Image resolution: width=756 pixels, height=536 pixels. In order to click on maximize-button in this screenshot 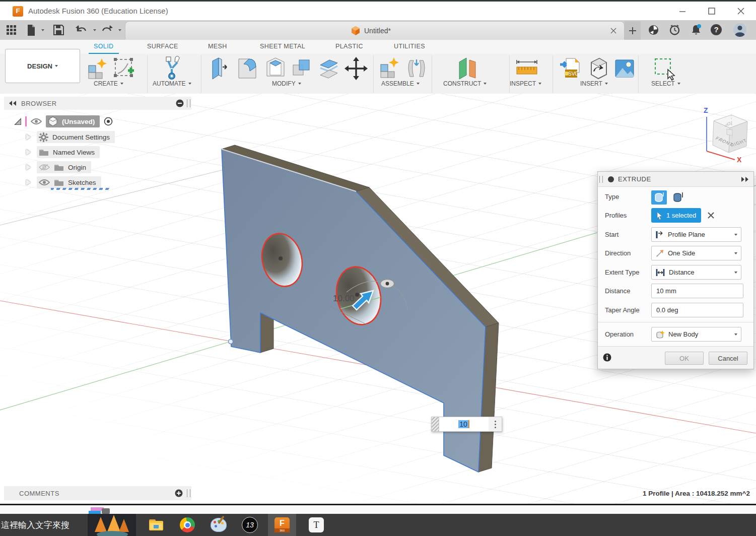, I will do `click(712, 11)`.